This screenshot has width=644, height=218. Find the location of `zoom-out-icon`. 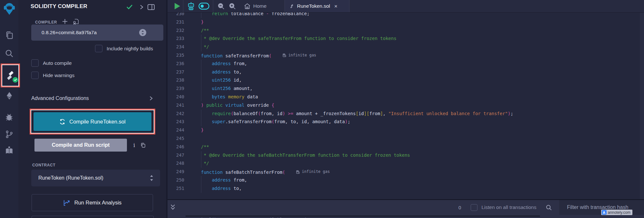

zoom-out-icon is located at coordinates (221, 6).